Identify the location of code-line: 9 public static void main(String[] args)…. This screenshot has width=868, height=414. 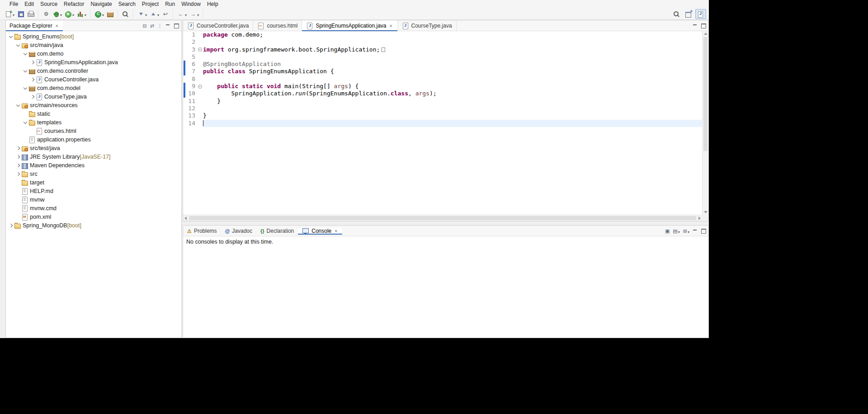
(443, 86).